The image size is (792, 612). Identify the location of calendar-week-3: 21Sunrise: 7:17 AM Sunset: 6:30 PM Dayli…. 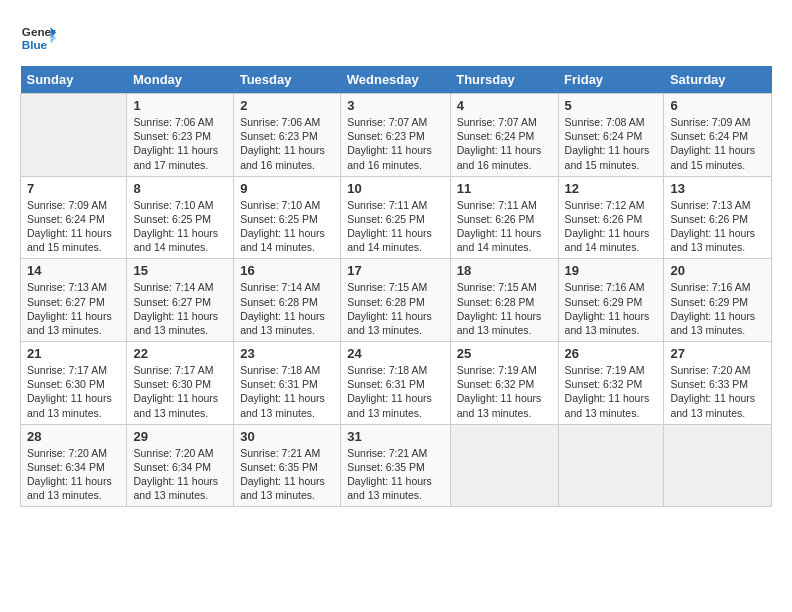
(396, 384).